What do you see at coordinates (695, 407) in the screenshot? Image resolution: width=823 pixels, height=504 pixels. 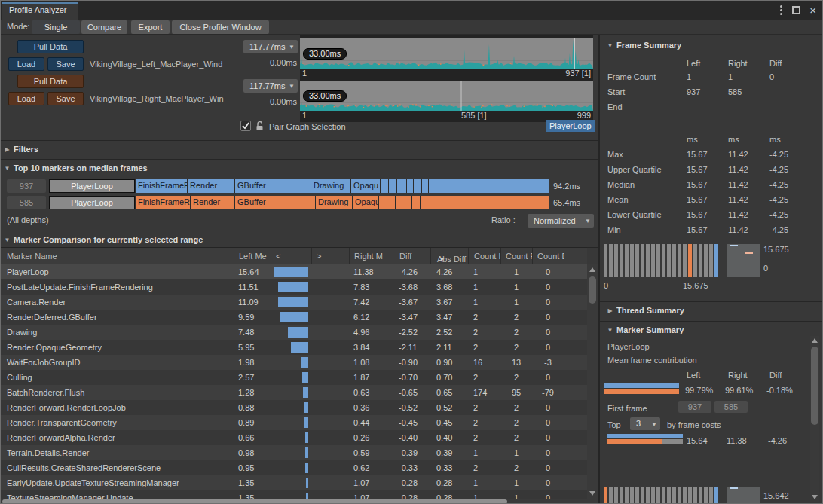 I see `first-frame-left-button: 937` at bounding box center [695, 407].